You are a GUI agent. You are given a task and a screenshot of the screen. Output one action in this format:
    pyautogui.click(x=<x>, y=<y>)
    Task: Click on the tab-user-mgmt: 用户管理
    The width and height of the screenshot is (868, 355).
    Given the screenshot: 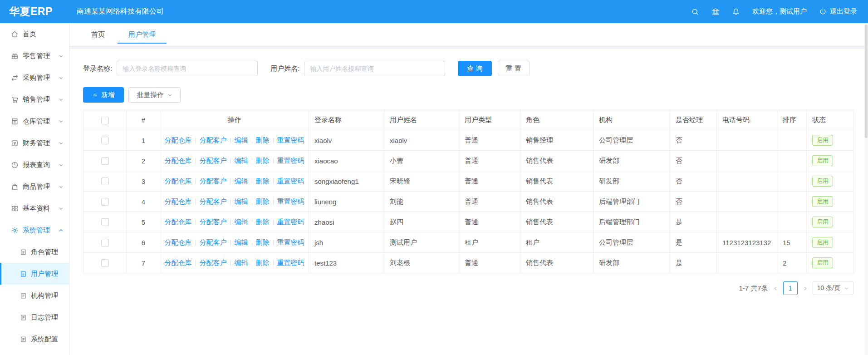 What is the action you would take?
    pyautogui.click(x=142, y=35)
    